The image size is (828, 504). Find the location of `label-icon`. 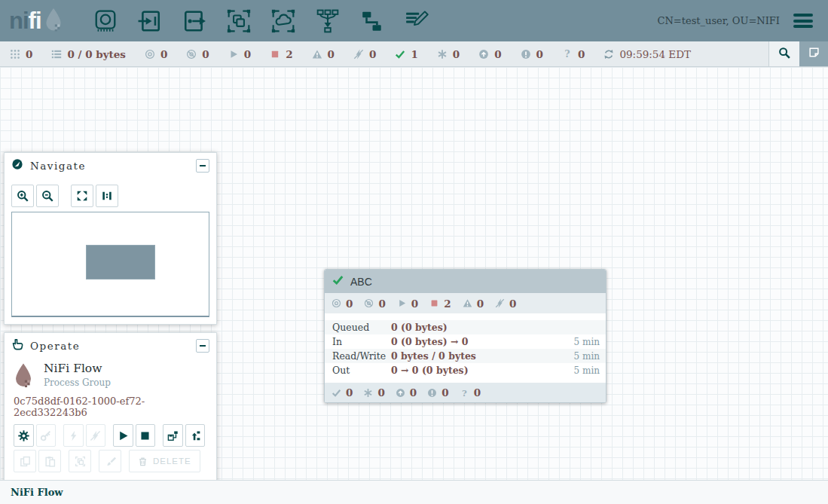

label-icon is located at coordinates (417, 21).